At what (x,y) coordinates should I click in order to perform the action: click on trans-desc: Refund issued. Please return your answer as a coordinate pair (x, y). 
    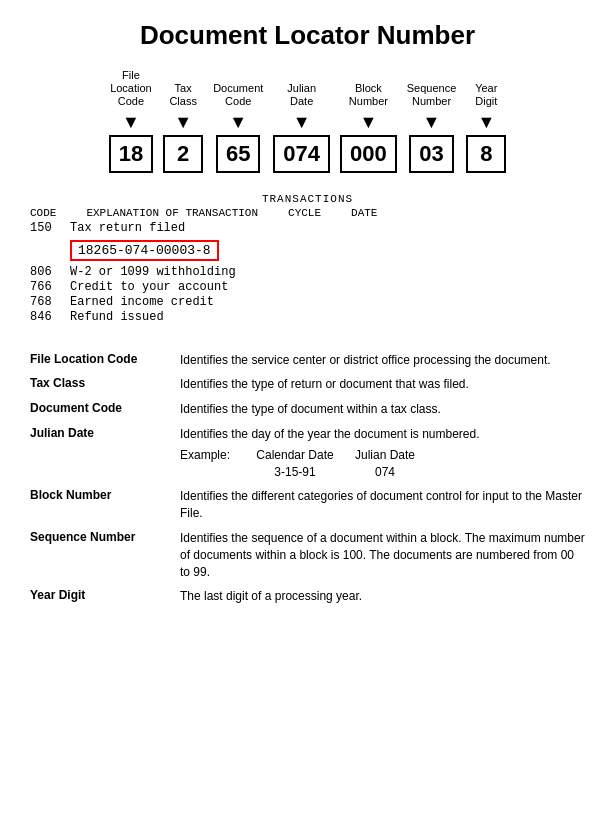
    Looking at the image, I should click on (117, 317).